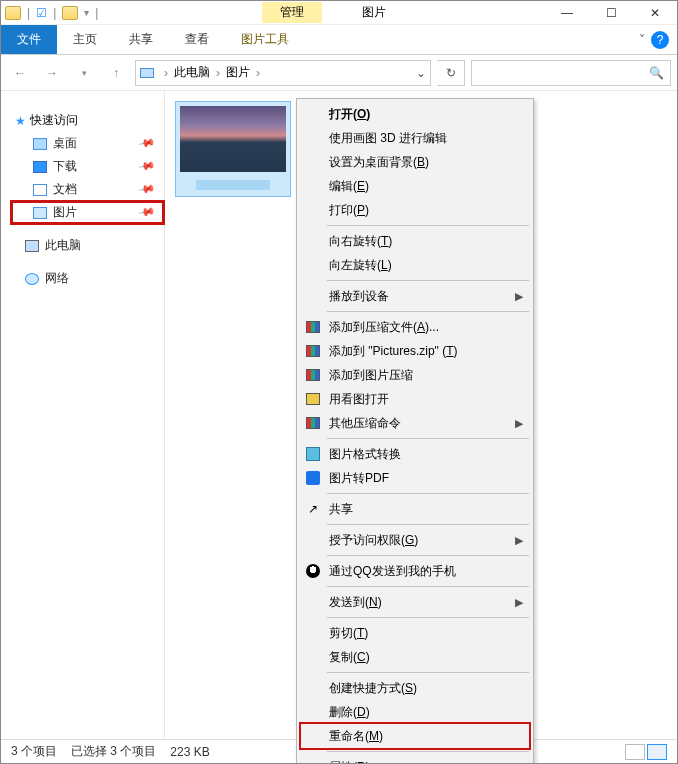 Image resolution: width=678 pixels, height=764 pixels. I want to click on ctx-delete: 删除(D), so click(415, 712).